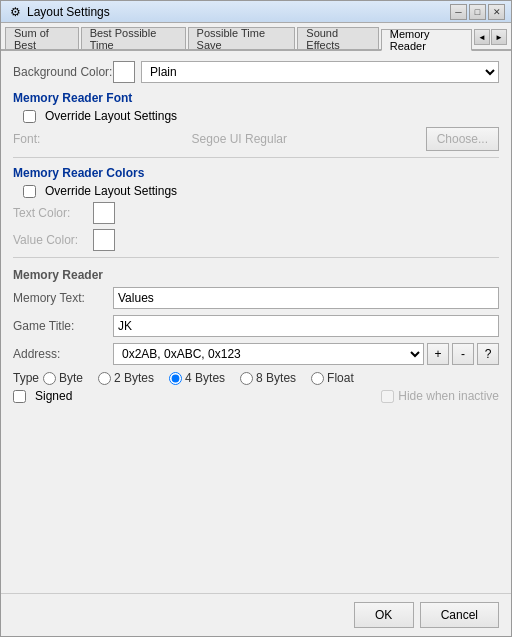 This screenshot has height=637, width=512. What do you see at coordinates (33, 139) in the screenshot?
I see `font-label: Font:` at bounding box center [33, 139].